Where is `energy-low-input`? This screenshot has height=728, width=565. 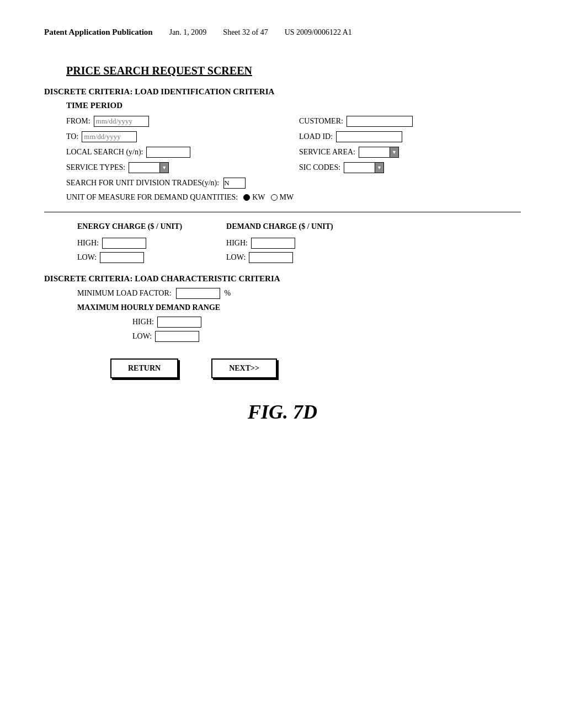 energy-low-input is located at coordinates (122, 258).